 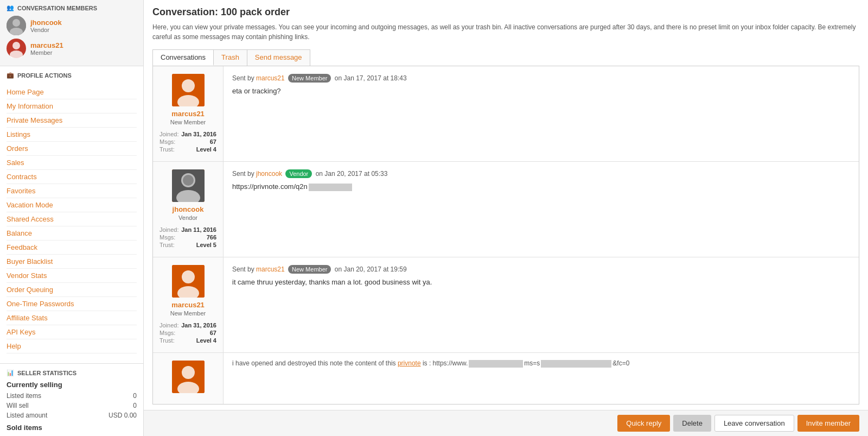 I want to click on member-item-member: marcus21 Member, so click(x=72, y=48).